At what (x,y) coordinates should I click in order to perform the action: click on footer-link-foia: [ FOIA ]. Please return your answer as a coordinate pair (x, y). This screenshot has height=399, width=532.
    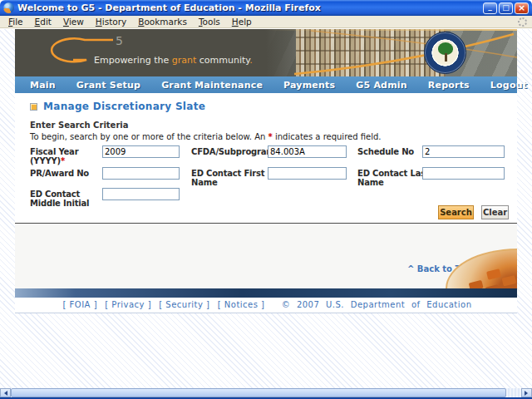
    Looking at the image, I should click on (80, 304).